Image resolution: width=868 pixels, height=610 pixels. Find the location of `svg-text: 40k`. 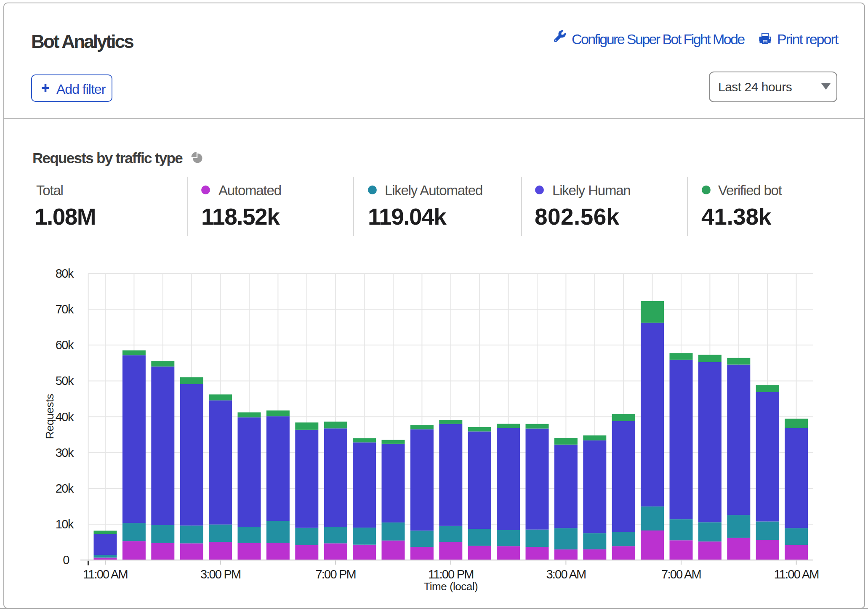

svg-text: 40k is located at coordinates (65, 417).